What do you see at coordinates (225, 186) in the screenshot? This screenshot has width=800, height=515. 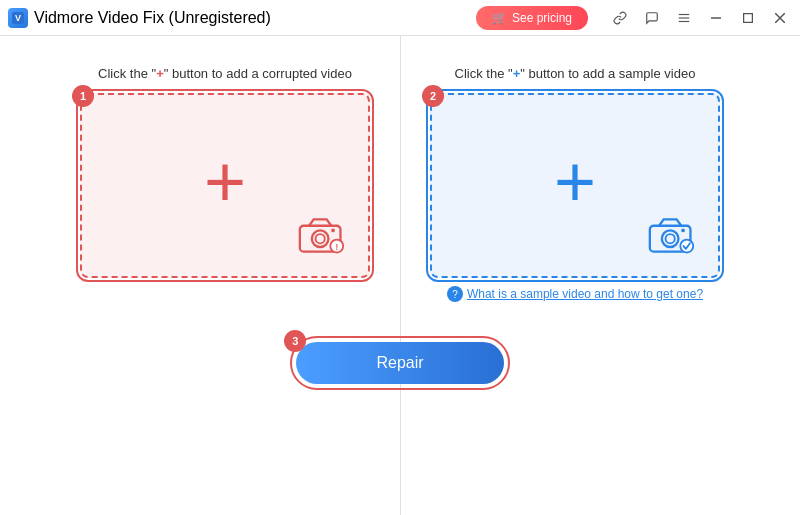 I see `corrupted-upload-inner: + !` at bounding box center [225, 186].